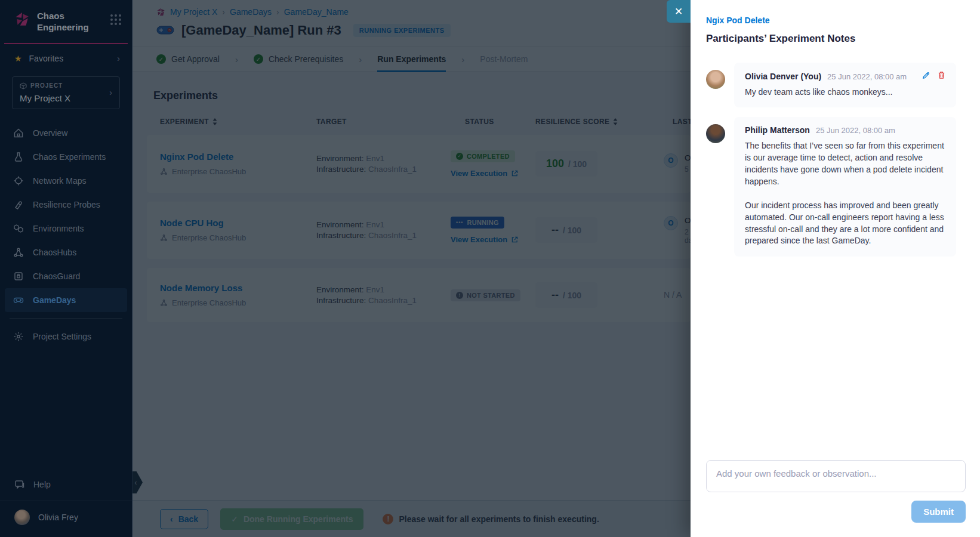  I want to click on col-target: TARGET, so click(332, 122).